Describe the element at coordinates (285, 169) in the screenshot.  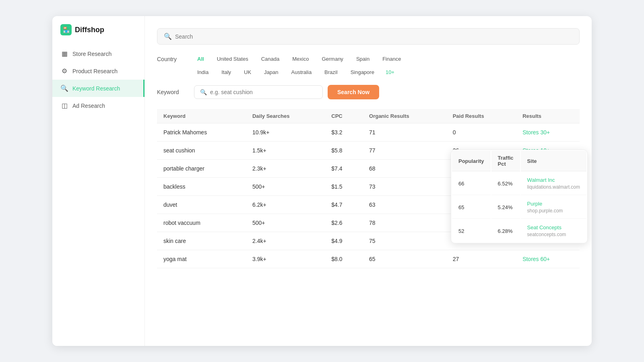
I see `cell-daily-searches-2: 2.3k+` at that location.